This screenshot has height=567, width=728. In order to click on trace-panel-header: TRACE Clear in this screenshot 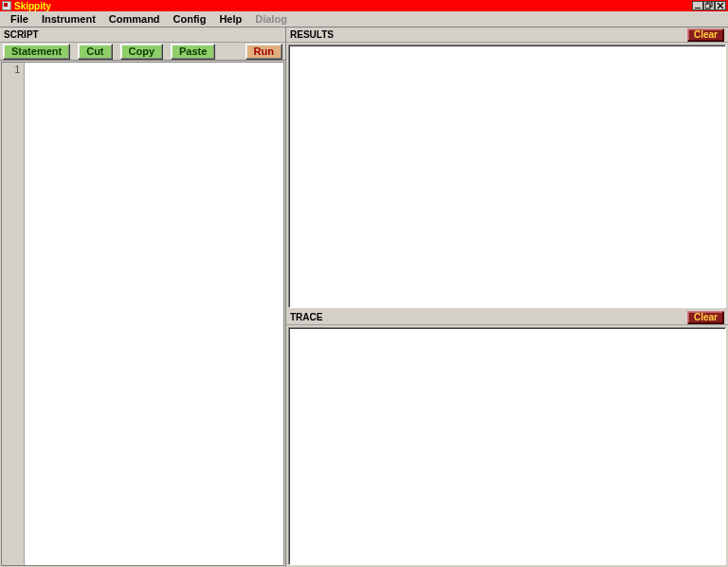, I will do `click(507, 318)`.